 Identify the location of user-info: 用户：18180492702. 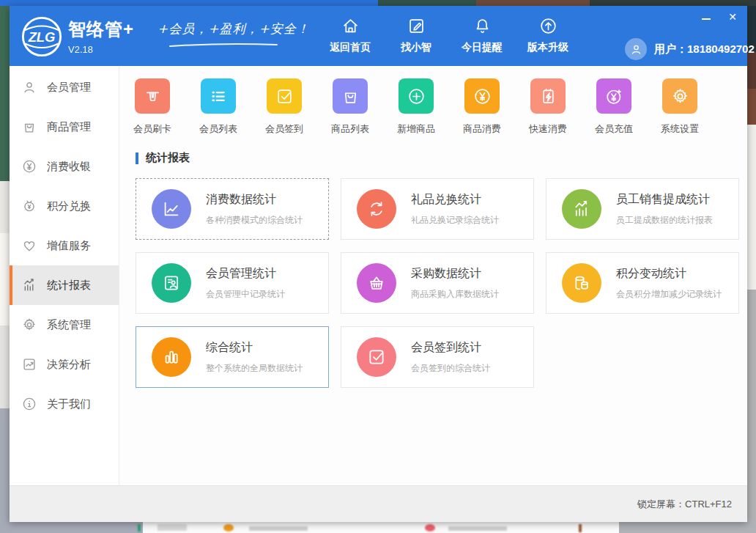
(690, 49).